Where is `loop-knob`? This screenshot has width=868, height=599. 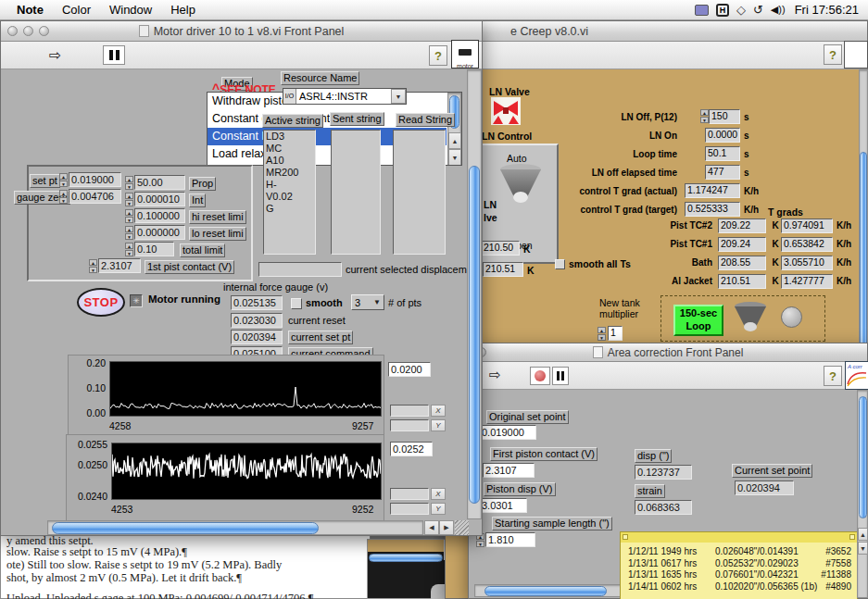
loop-knob is located at coordinates (750, 318).